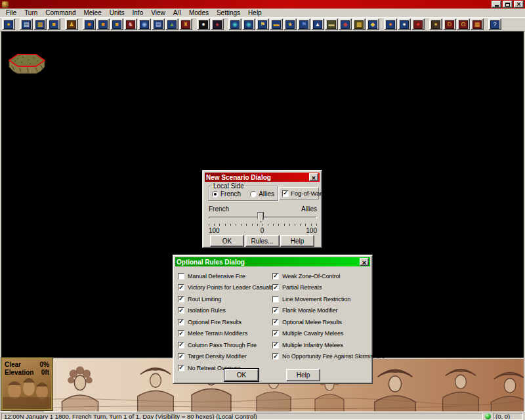 This screenshot has width=525, height=420. What do you see at coordinates (328, 288) in the screenshot?
I see `rule-partial-retreats: ✓Partial Retreats` at bounding box center [328, 288].